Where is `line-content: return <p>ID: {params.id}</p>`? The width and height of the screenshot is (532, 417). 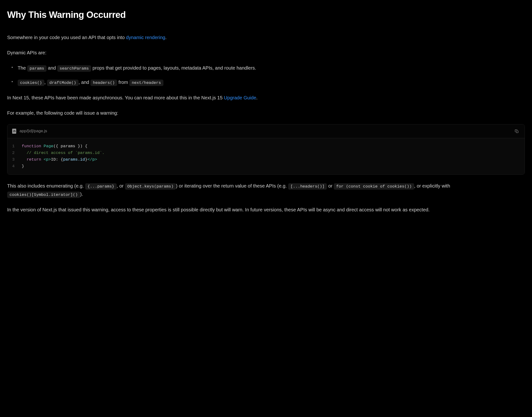
line-content: return <p>ID: {params.id}</p> is located at coordinates (59, 160).